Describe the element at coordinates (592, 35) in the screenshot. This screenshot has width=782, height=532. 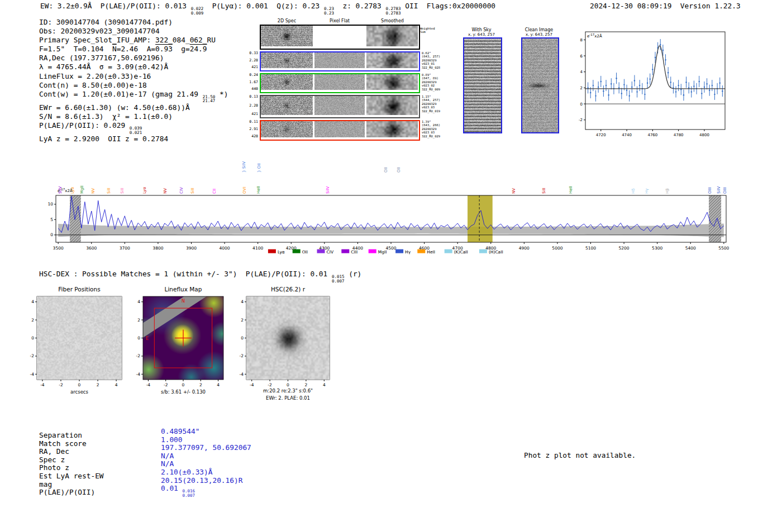
I see `superscript: -17` at that location.